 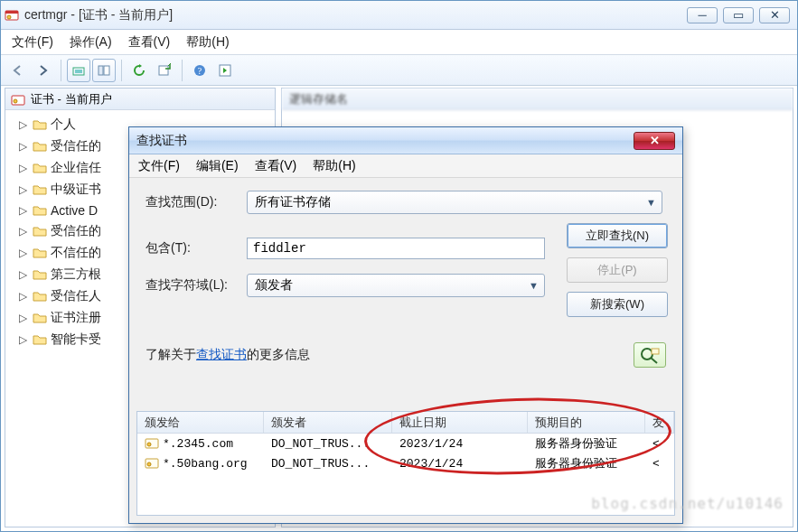 What do you see at coordinates (587, 423) in the screenshot?
I see `col-purpose: 预期目的` at bounding box center [587, 423].